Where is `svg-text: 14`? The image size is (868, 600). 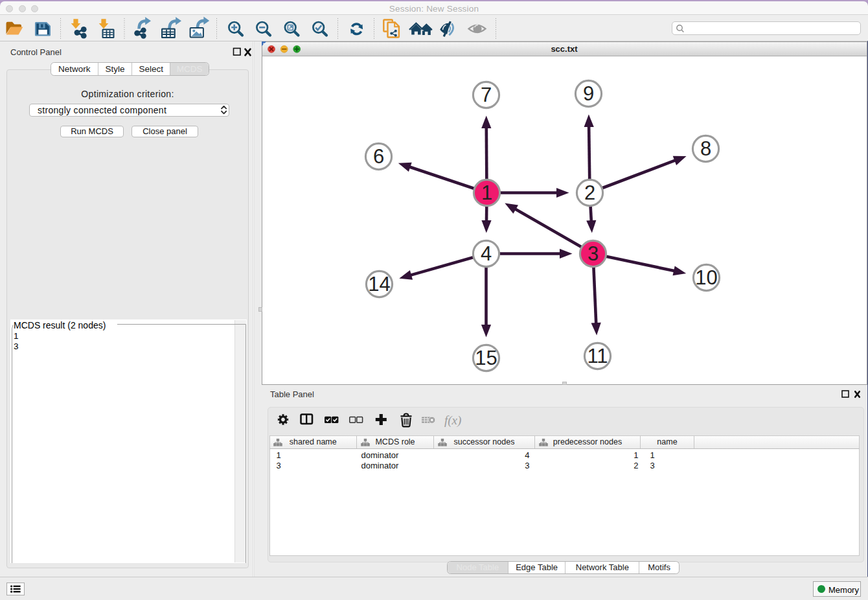 svg-text: 14 is located at coordinates (379, 284).